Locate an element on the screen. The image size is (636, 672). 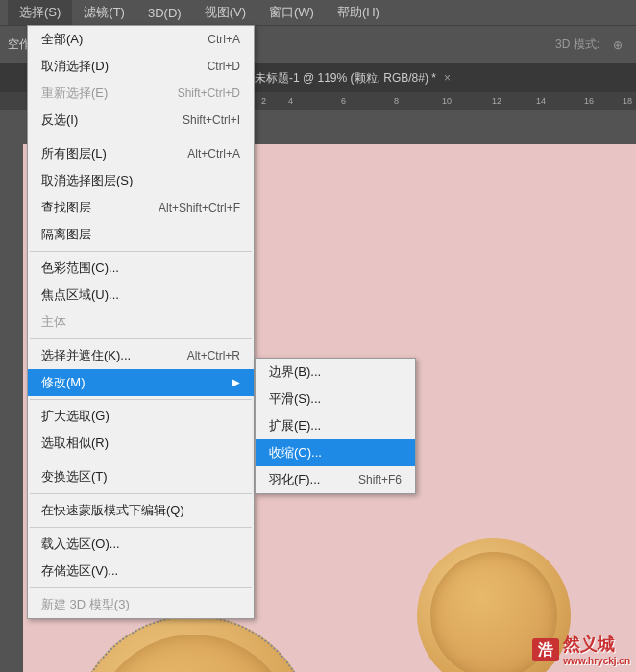
watermark-text: 然义城 is located at coordinates (597, 644).